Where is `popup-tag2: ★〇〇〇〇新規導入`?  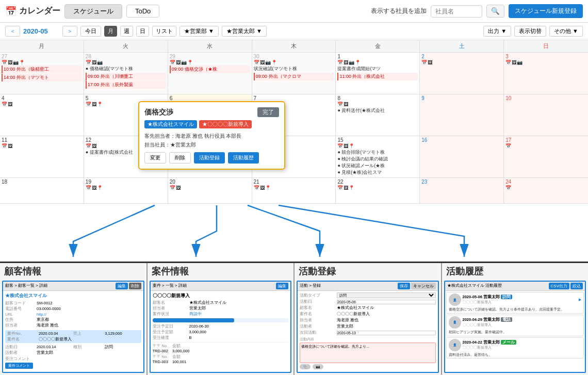
popup-tag2: ★〇〇〇〇新規導入 is located at coordinates (225, 124).